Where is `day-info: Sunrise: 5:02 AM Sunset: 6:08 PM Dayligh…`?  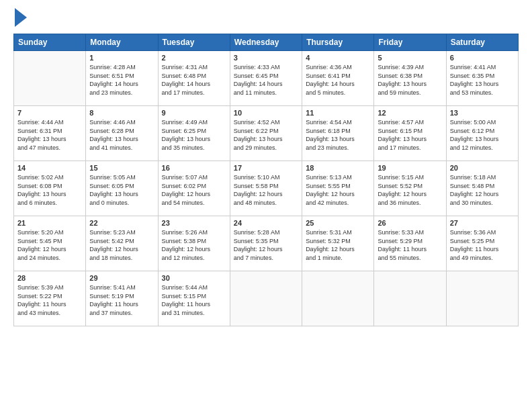 day-info: Sunrise: 5:02 AM Sunset: 6:08 PM Dayligh… is located at coordinates (50, 190).